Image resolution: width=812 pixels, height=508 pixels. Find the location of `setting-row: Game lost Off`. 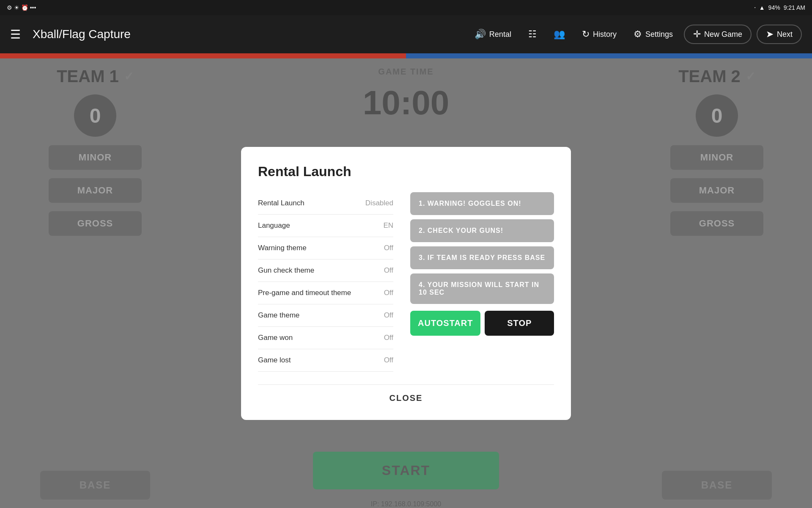

setting-row: Game lost Off is located at coordinates (326, 361).